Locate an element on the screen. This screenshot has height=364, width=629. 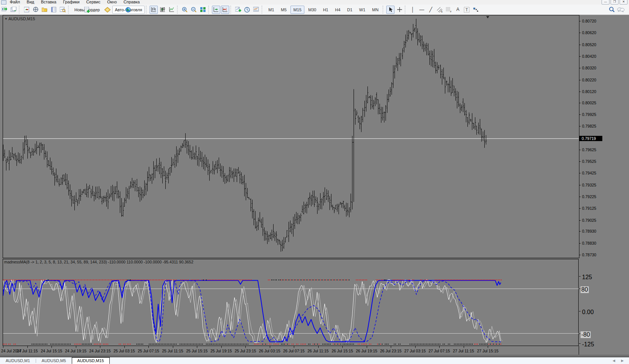
menu-item-Окно: Окно is located at coordinates (112, 2).